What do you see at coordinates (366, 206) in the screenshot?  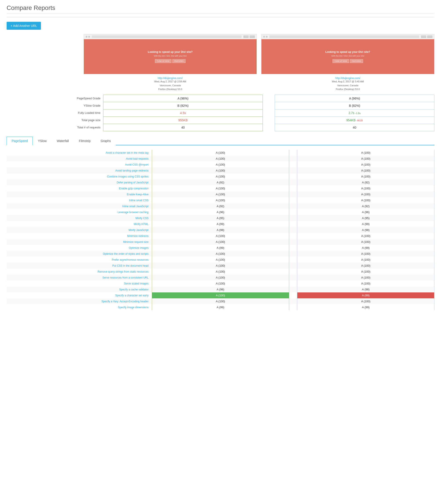 I see `ps-val2: A (92)` at bounding box center [366, 206].